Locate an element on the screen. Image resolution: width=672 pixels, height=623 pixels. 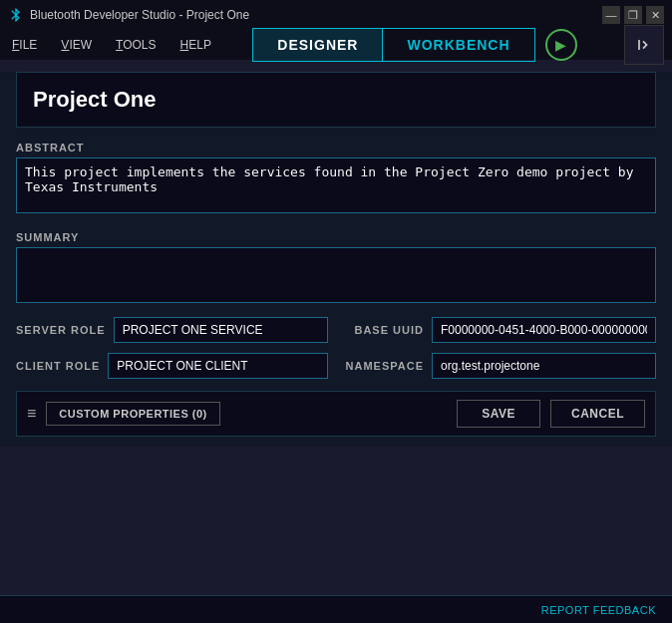
menubar: FILE VIEW TOOLS HELP DESIGNER WORKBENCH … is located at coordinates (336, 45).